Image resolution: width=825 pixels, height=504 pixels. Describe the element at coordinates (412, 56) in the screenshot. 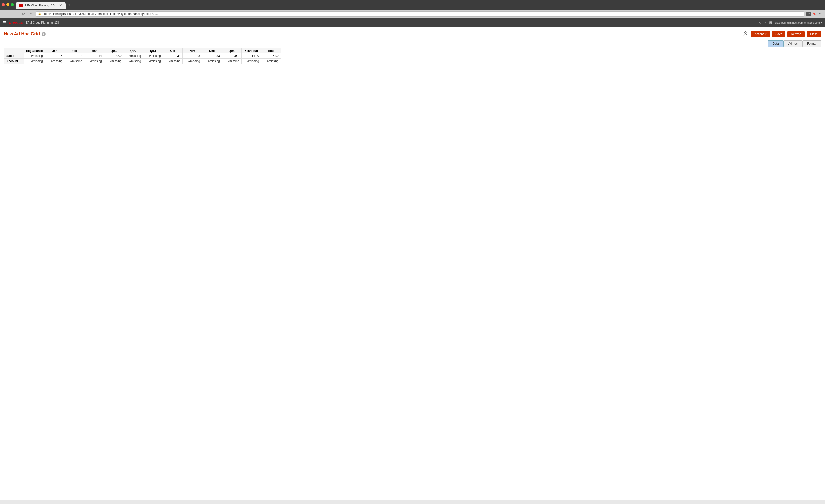

I see `grid-container: BegBalance Jan Feb Mar Qtr1 Qtr2 Qtr3 Oc…` at that location.